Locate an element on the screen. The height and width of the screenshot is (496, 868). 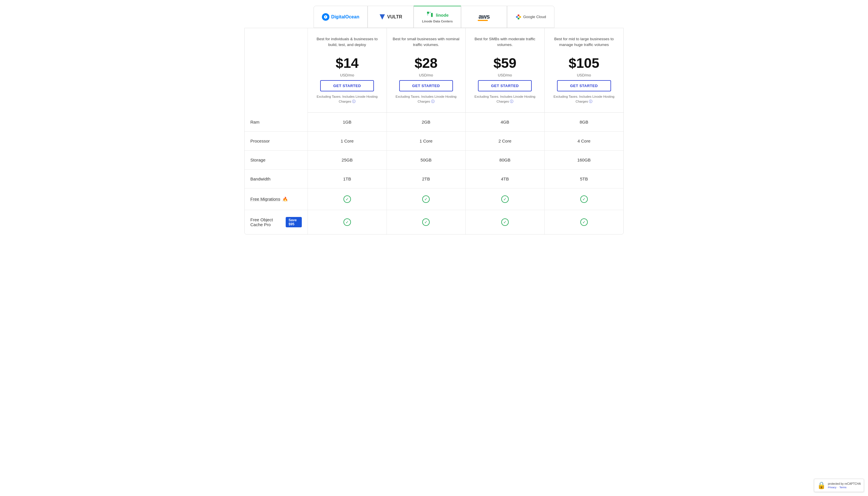
google-cloud-logo: Google Cloud is located at coordinates (531, 17).